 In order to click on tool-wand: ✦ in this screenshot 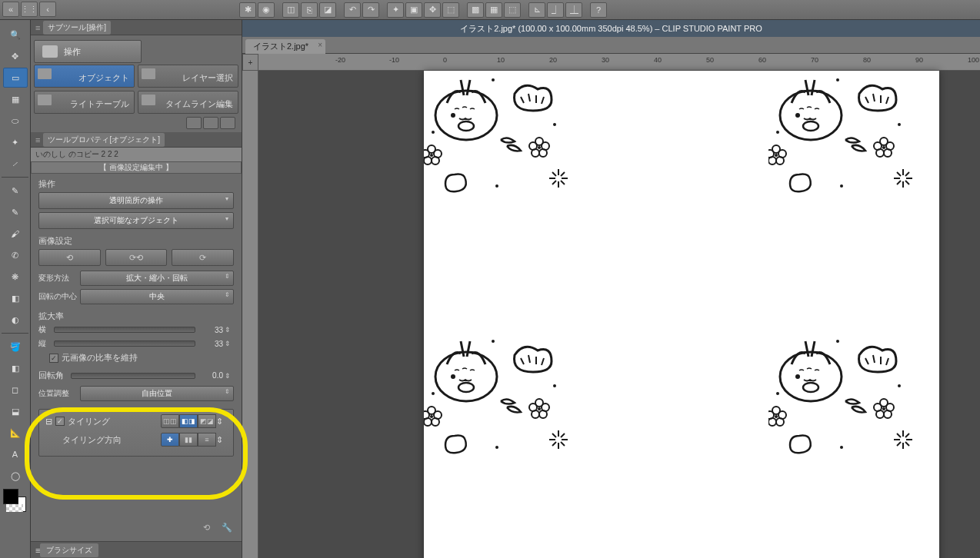, I will do `click(15, 142)`.